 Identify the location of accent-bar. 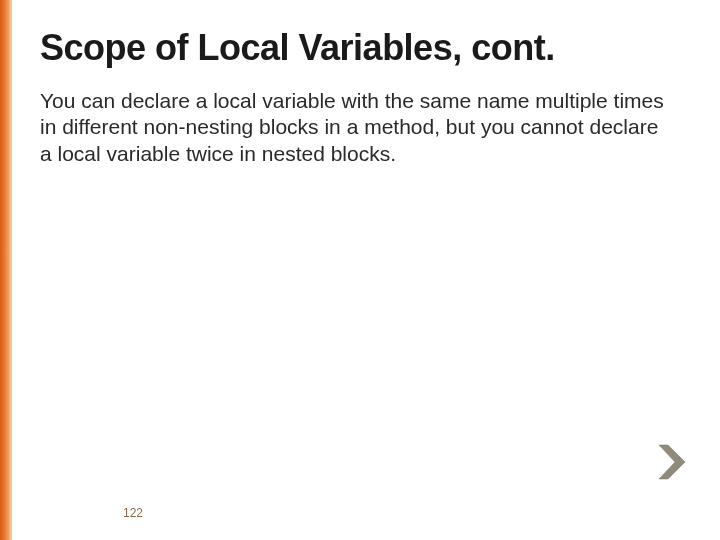
(6, 270).